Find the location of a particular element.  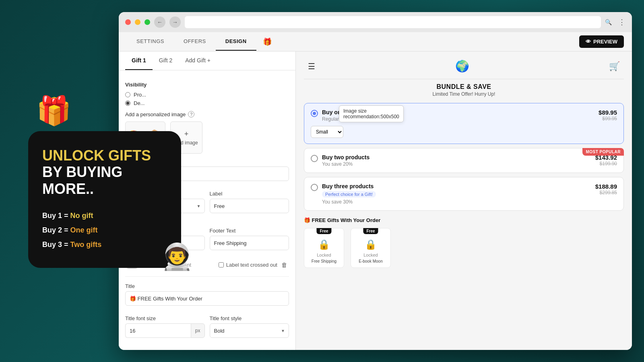

bundle-option-2-desc: You save 20% is located at coordinates (346, 164).